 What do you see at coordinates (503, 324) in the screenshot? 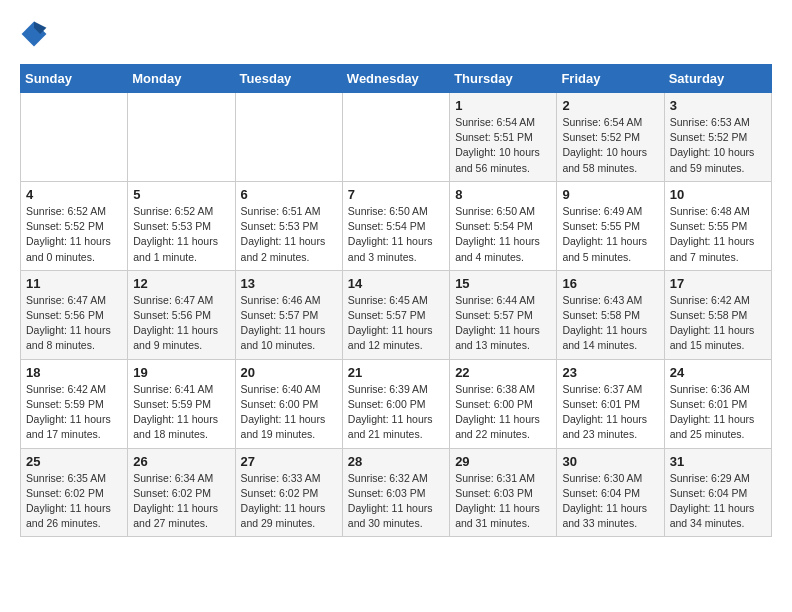
I see `day-info: Sunrise: 6:44 AM Sunset: 5:57 PM Dayligh…` at bounding box center [503, 324].